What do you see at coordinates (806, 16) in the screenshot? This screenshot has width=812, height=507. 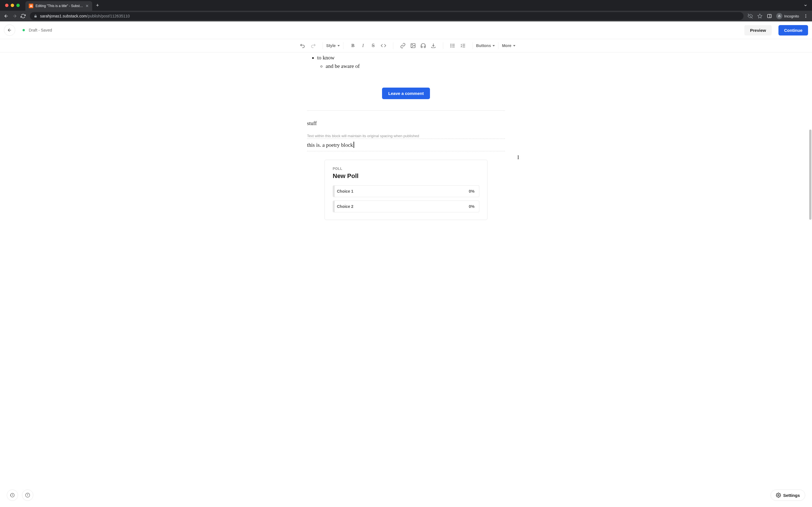 I see `kebab-menu-icon` at bounding box center [806, 16].